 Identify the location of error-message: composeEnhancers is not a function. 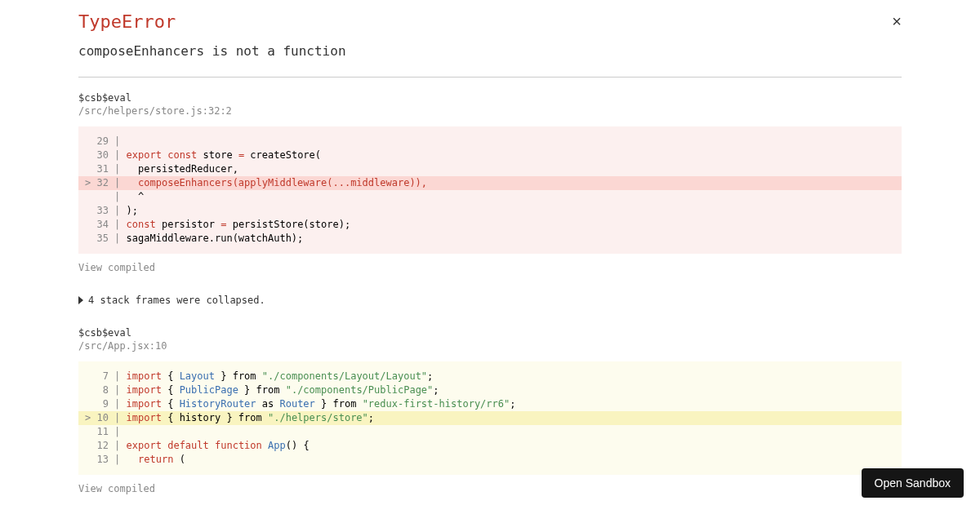
(490, 51).